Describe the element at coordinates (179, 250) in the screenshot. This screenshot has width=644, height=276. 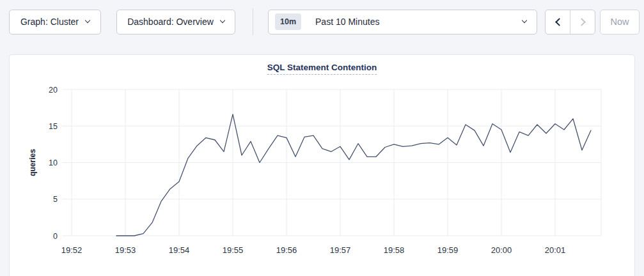
I see `x-tick-label: 19:54` at that location.